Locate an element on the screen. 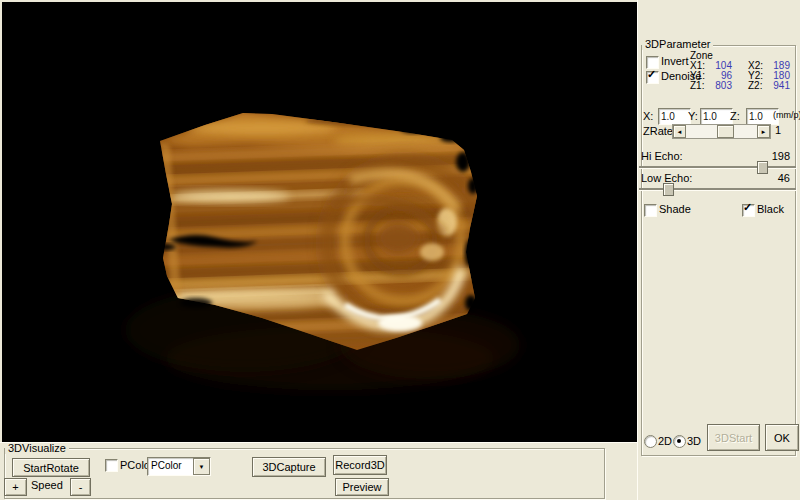 The width and height of the screenshot is (800, 500). black-checkbox: ✓ is located at coordinates (748, 210).